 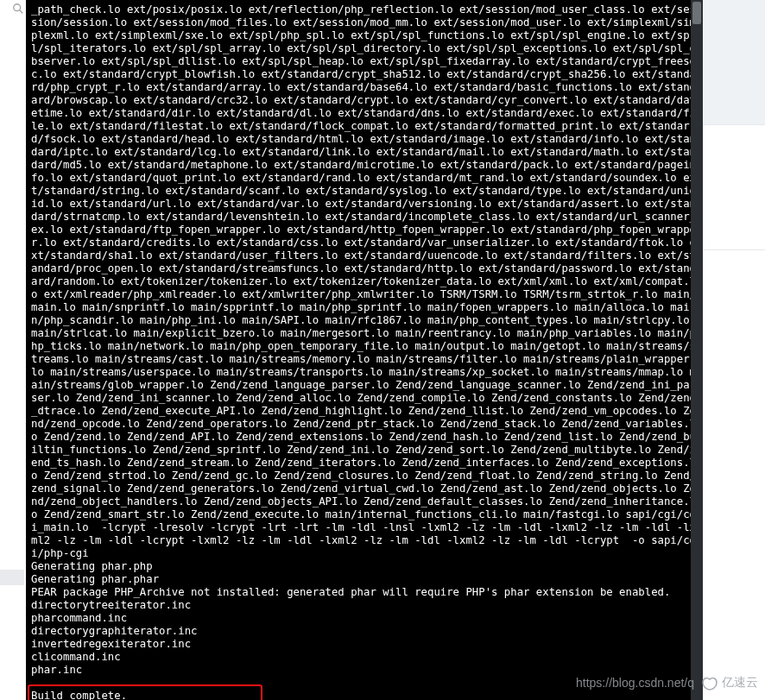 I want to click on terminal-line: clicommand.inc, so click(x=76, y=657).